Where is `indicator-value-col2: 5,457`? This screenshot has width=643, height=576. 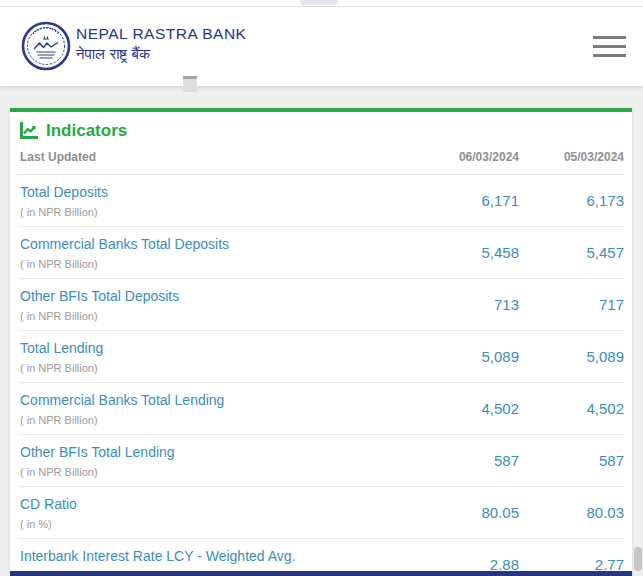 indicator-value-col2: 5,457 is located at coordinates (572, 252).